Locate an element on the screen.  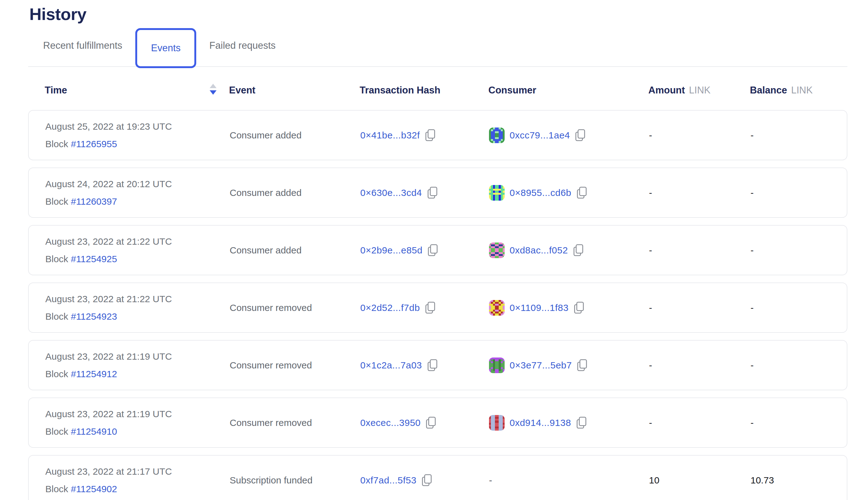
column-header-transaction-hash: Transaction Hash is located at coordinates (400, 90).